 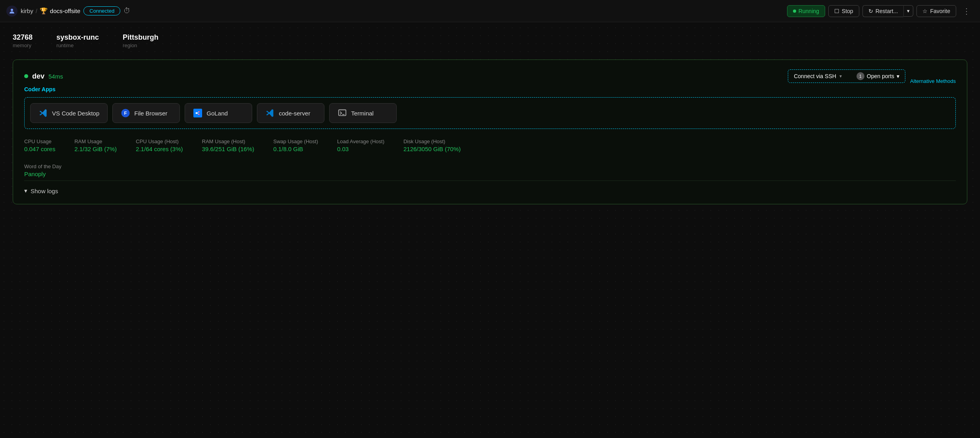 What do you see at coordinates (936, 11) in the screenshot?
I see `favorite-button: ☆ Favorite` at bounding box center [936, 11].